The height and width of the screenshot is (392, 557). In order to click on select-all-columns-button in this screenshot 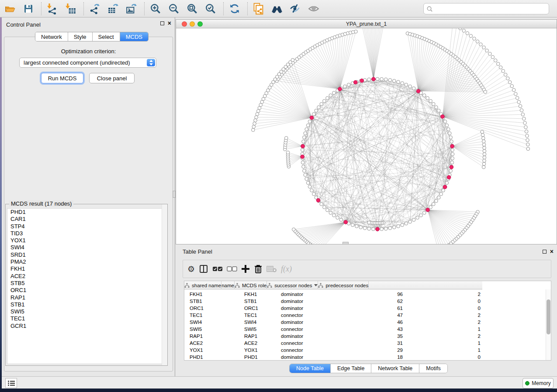, I will do `click(218, 269)`.